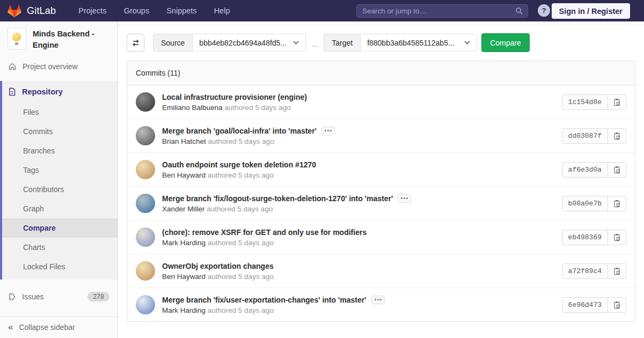 This screenshot has height=338, width=644. I want to click on sidebar-item-label: Project overview, so click(50, 67).